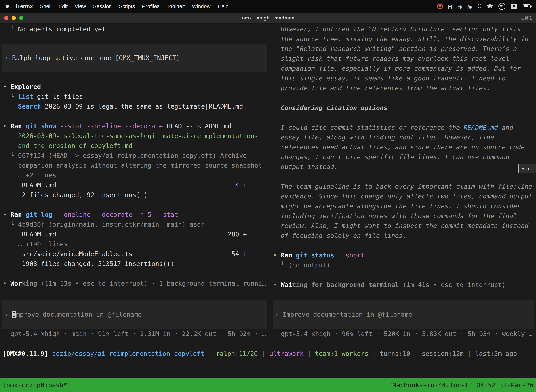  I want to click on reasoning-heading: Considering citation options, so click(407, 108).